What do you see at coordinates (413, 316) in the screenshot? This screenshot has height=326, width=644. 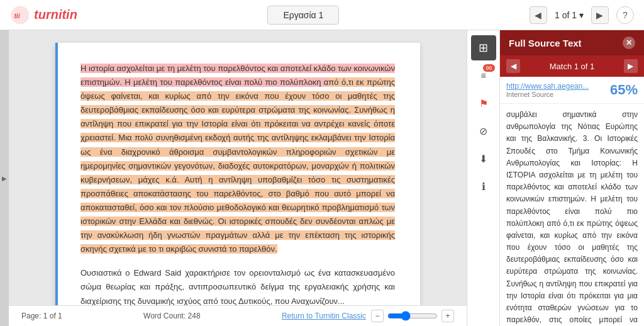 I see `zoom-slider` at bounding box center [413, 316].